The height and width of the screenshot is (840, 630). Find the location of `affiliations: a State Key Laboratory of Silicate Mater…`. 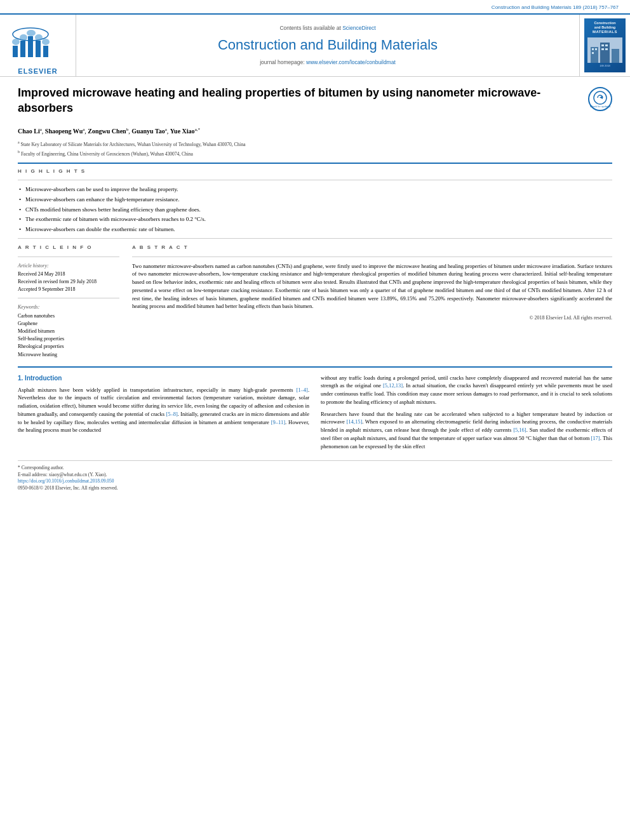

affiliations: a State Key Laboratory of Silicate Mater… is located at coordinates (315, 149).